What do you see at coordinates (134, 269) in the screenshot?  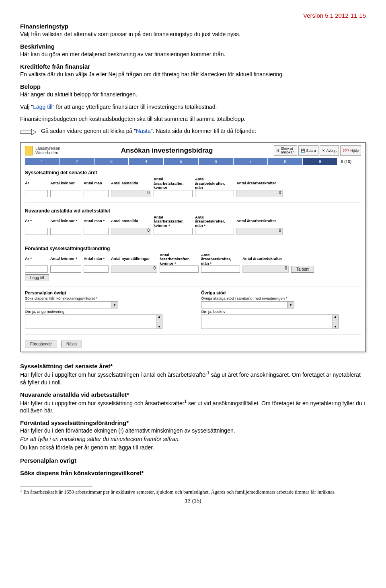 I see `readonly-anst3: 0` at bounding box center [134, 269].